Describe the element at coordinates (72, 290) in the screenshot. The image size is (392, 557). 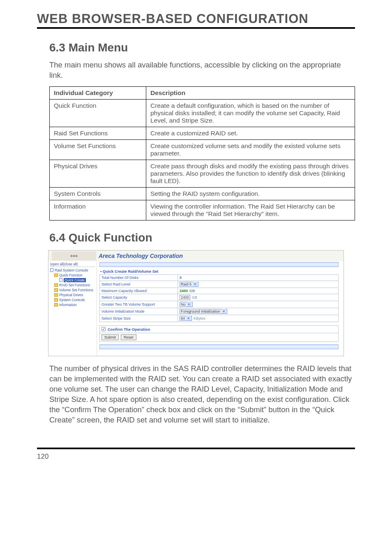
I see `tree-item: Volume Set Functions` at that location.